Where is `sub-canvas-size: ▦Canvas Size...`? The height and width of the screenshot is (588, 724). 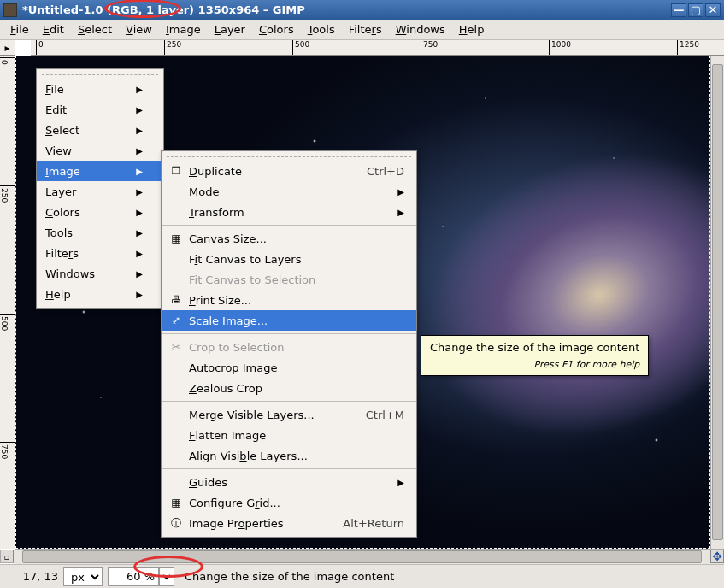
sub-canvas-size: ▦Canvas Size... is located at coordinates (289, 238).